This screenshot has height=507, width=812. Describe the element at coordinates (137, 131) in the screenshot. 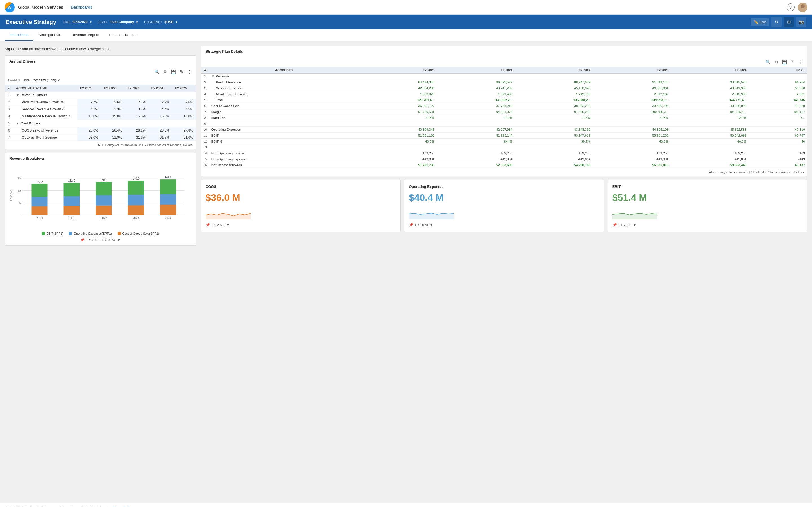

I see `row-val: 28.2%` at that location.